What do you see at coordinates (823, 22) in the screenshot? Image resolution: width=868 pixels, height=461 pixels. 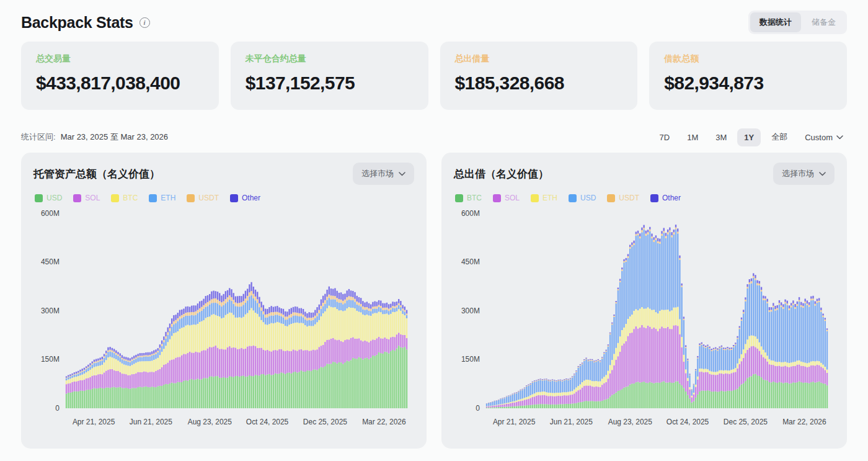 I see `tab-reserves: 储备金` at bounding box center [823, 22].